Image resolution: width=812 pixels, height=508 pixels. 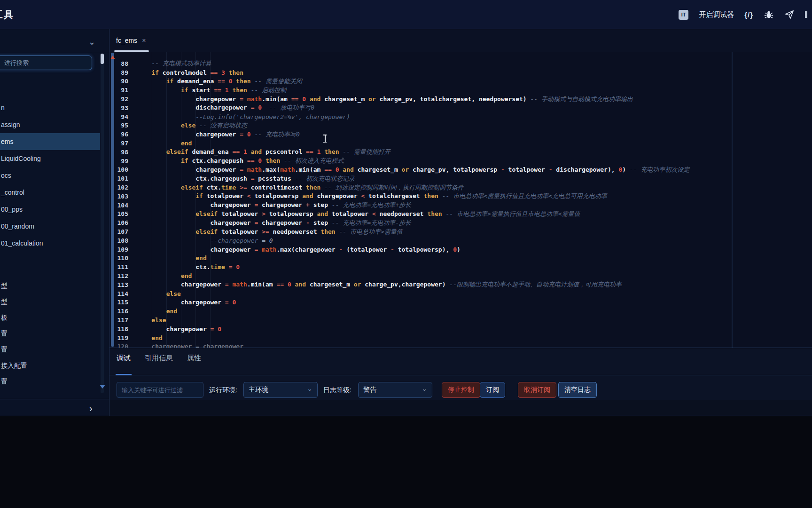 I want to click on line-number: 90, so click(x=119, y=81).